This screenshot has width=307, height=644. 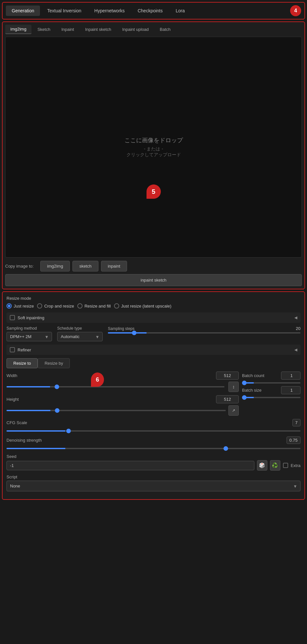 What do you see at coordinates (180, 11) in the screenshot?
I see `nav-tab-lora: Lora` at bounding box center [180, 11].